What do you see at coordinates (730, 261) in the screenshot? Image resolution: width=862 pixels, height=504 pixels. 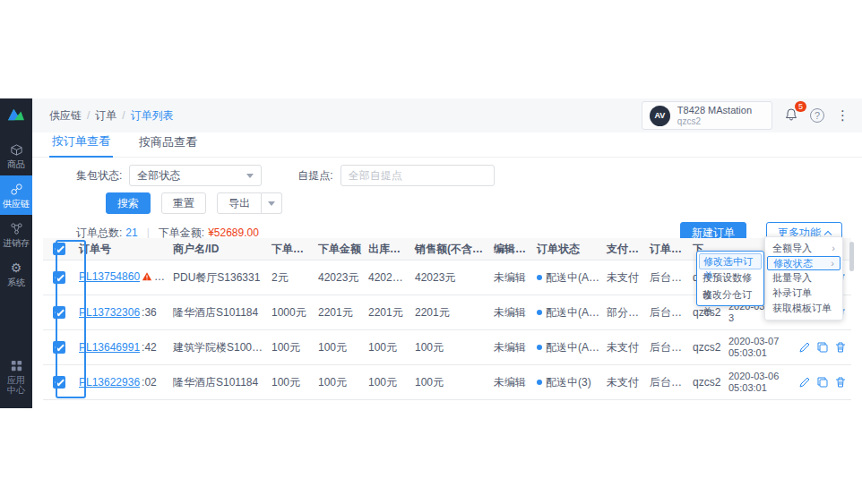 I see `submenu-item-modify-selected: 修改选中订单` at bounding box center [730, 261].